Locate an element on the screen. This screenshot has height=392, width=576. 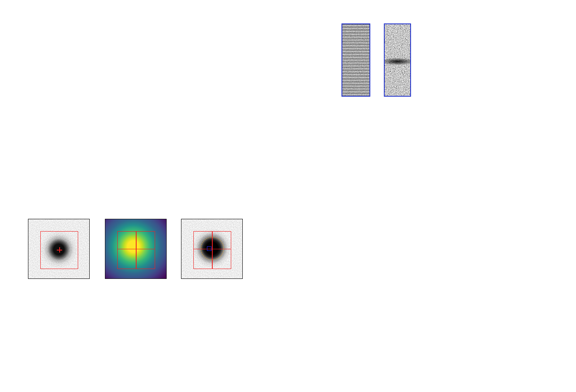
sky-noise-overlay is located at coordinates (356, 60).